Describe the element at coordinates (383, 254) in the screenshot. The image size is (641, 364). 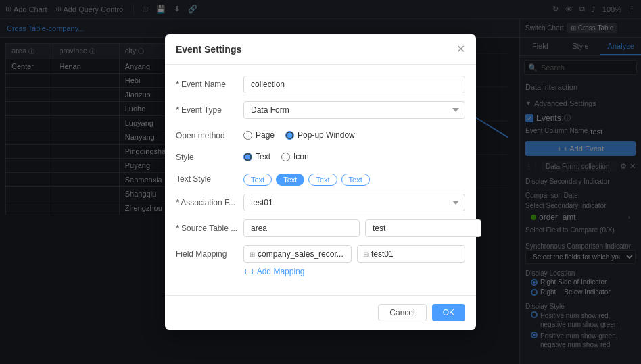
I see `field-map-right-value: test01` at that location.